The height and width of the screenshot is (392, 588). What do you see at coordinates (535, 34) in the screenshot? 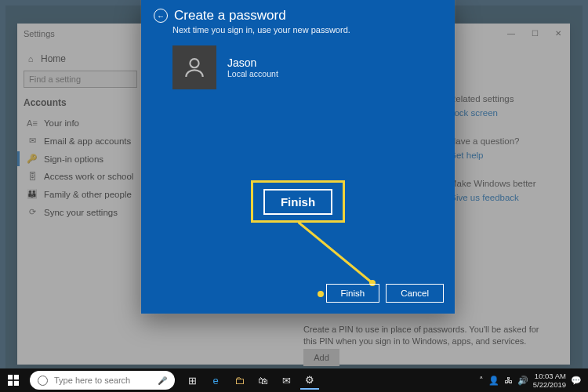
I see `maximize-button: ☐` at bounding box center [535, 34].